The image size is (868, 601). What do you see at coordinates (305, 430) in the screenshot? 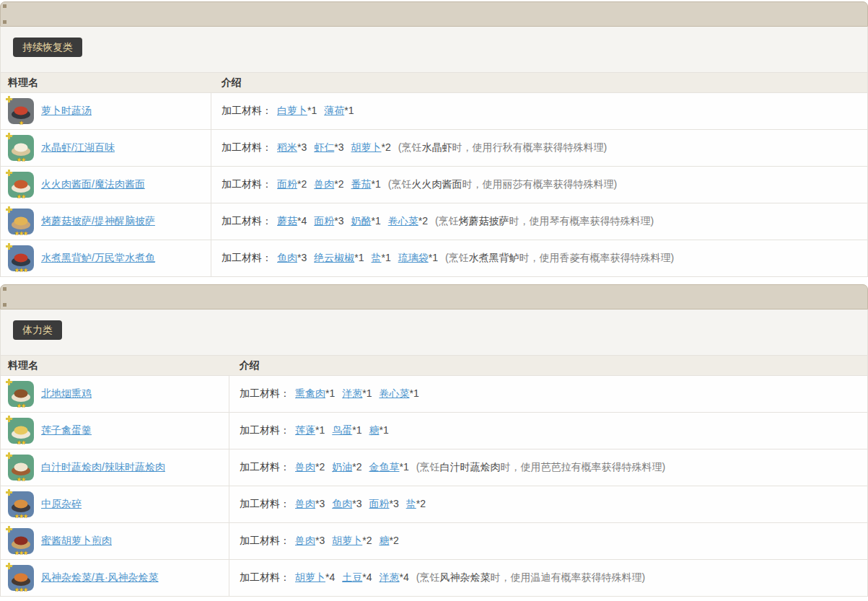
I see `material-link: 莲蓬` at bounding box center [305, 430].